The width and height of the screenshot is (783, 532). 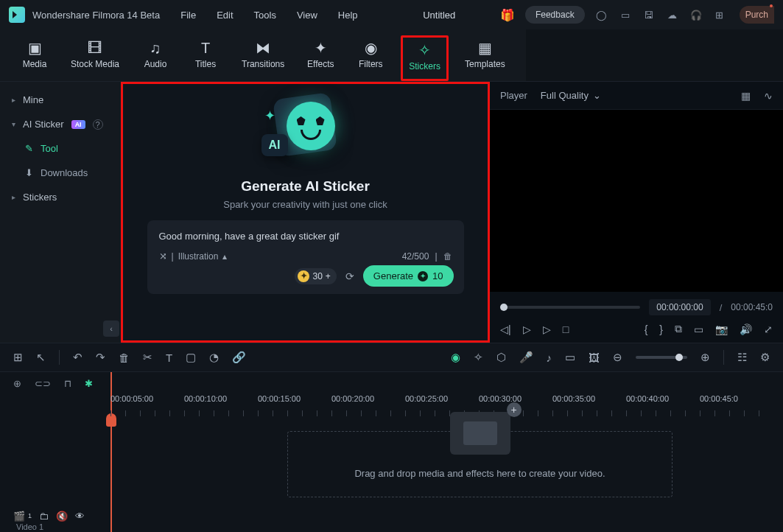 I want to click on quality-selector: Full Quality⌄, so click(x=571, y=96).